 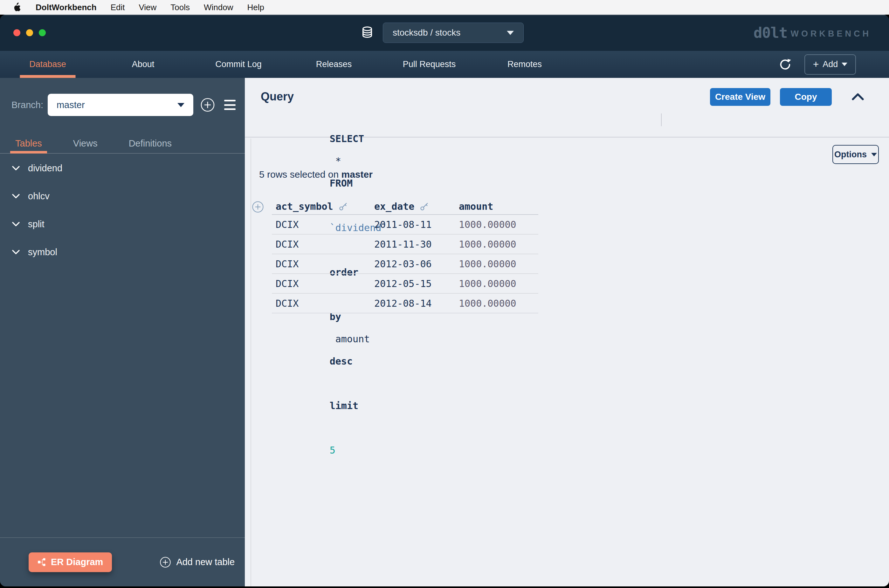 I want to click on zoom-window-button, so click(x=42, y=33).